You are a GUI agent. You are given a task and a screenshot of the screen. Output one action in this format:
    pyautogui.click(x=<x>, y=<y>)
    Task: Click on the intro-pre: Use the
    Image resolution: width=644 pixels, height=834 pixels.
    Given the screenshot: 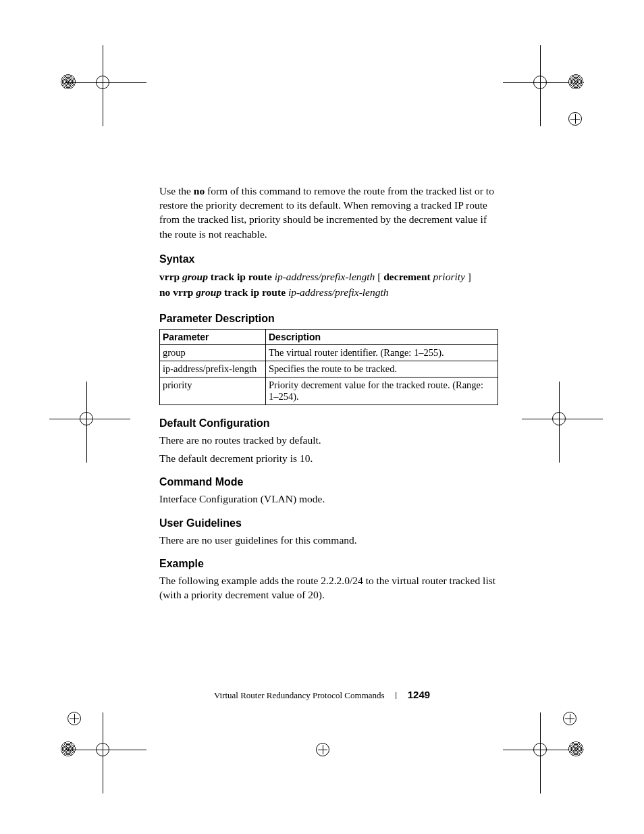 What is the action you would take?
    pyautogui.click(x=177, y=190)
    